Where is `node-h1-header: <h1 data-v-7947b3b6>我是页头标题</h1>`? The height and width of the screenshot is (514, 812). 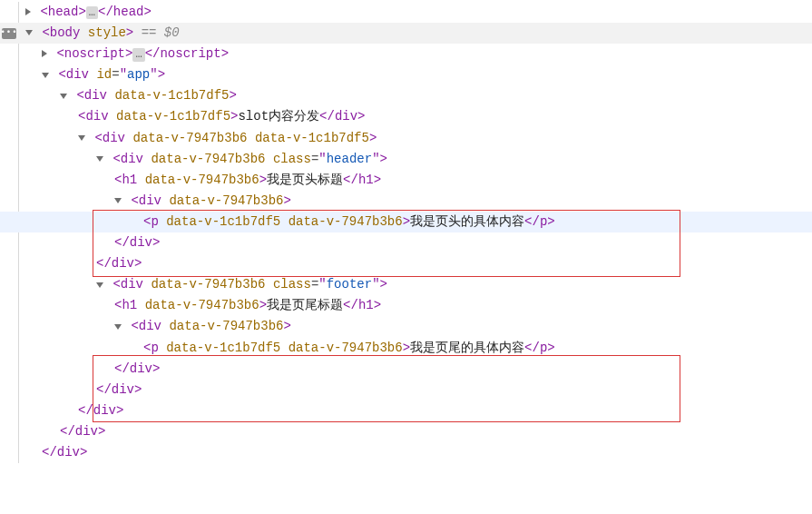 node-h1-header: <h1 data-v-7947b3b6>我是页头标题</h1> is located at coordinates (406, 180).